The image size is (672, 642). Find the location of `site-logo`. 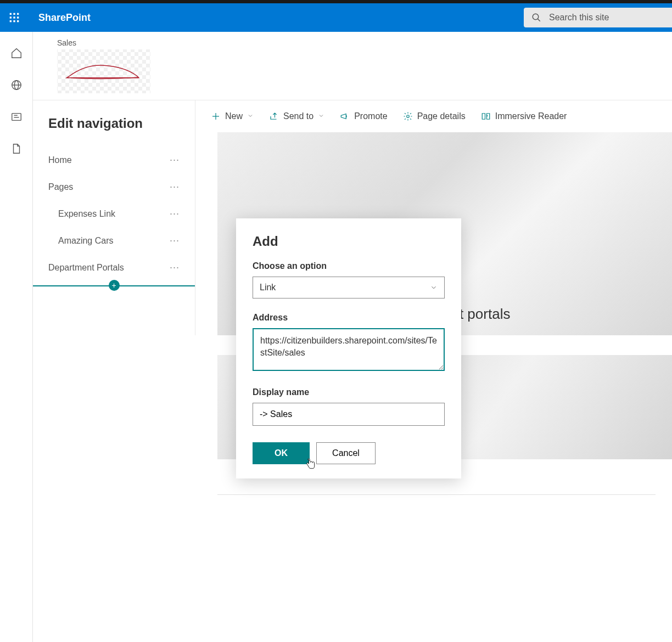

site-logo is located at coordinates (104, 71).